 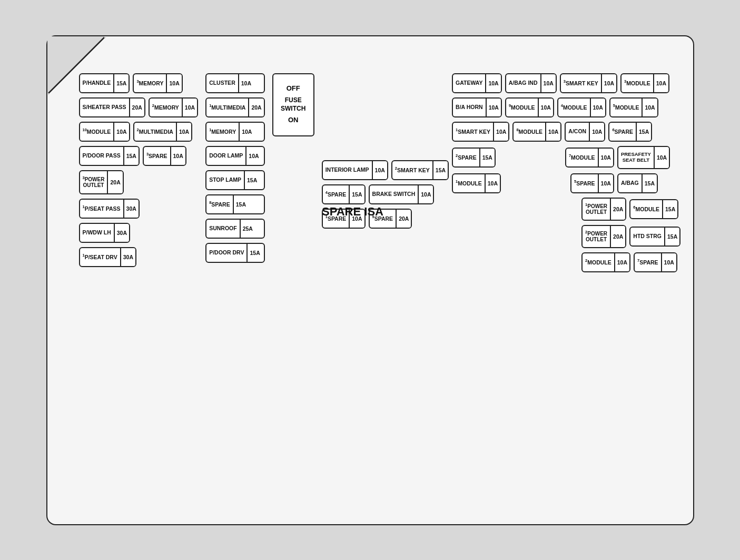 What do you see at coordinates (634, 107) in the screenshot?
I see `fuse-5module: 5MODULE 10A` at bounding box center [634, 107].